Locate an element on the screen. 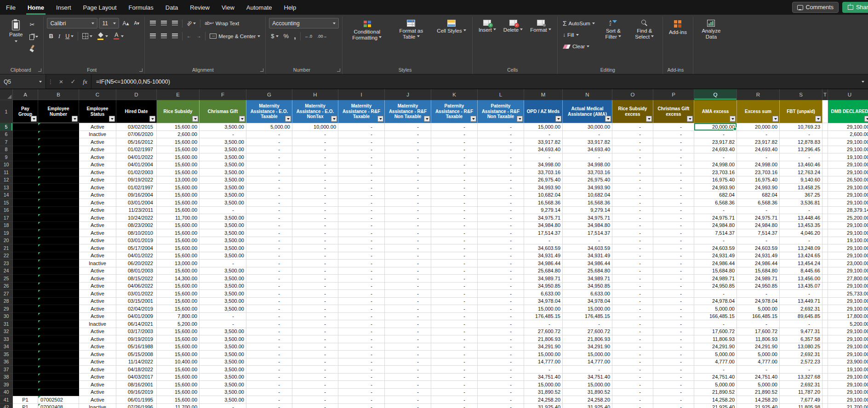 This screenshot has width=868, height=408. cell-S29: 2,692.31 is located at coordinates (801, 309).